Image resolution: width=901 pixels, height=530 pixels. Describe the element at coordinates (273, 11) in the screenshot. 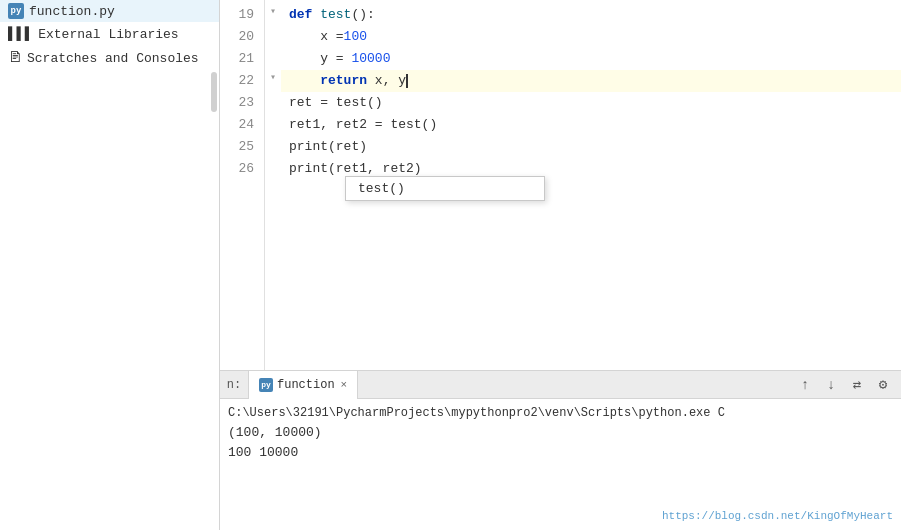

I see `fold-19: ▾` at that location.